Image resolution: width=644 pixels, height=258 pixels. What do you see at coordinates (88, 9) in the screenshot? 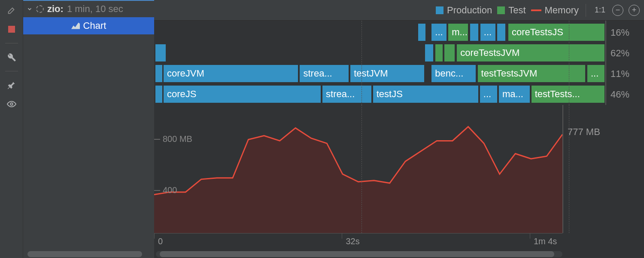
I see `task-row: zio: 1 min, 10 sec` at bounding box center [88, 9].